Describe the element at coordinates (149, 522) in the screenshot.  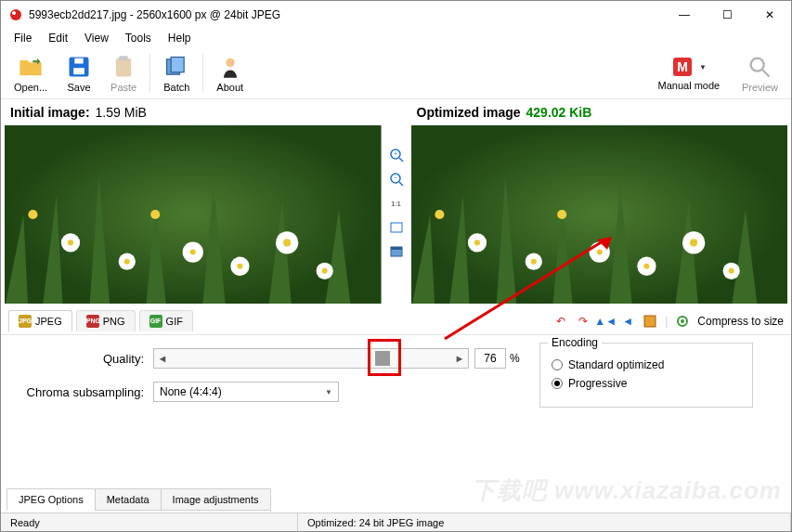
I see `status-ready: Ready` at that location.